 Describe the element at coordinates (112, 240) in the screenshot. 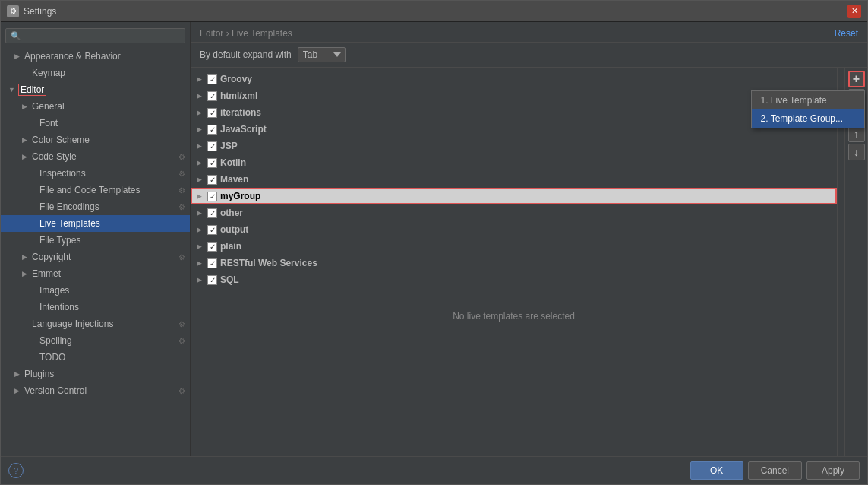

I see `sidebar-item-label: File Types` at that location.